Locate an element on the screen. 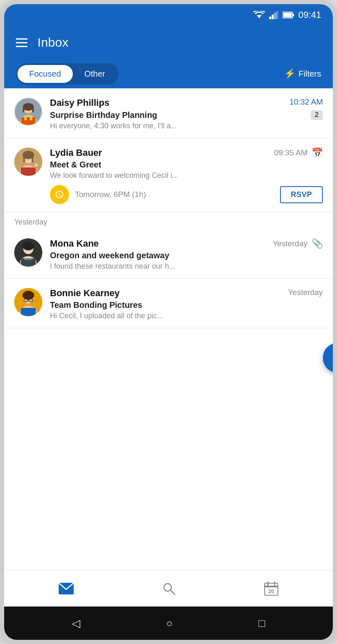 The width and height of the screenshot is (337, 644). email-item-lydia: Lydia Bauer 09:35 AM 📅 Meet & Greet We l… is located at coordinates (168, 175).